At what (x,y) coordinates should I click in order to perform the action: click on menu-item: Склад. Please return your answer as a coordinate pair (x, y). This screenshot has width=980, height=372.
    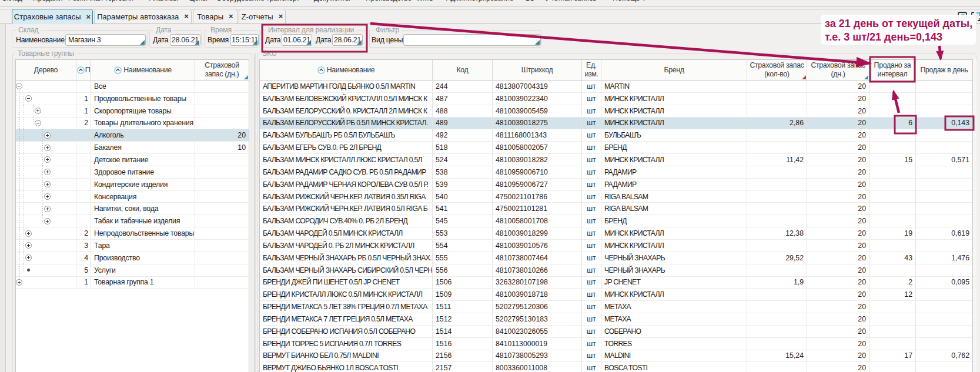
    Looking at the image, I should click on (12, 1).